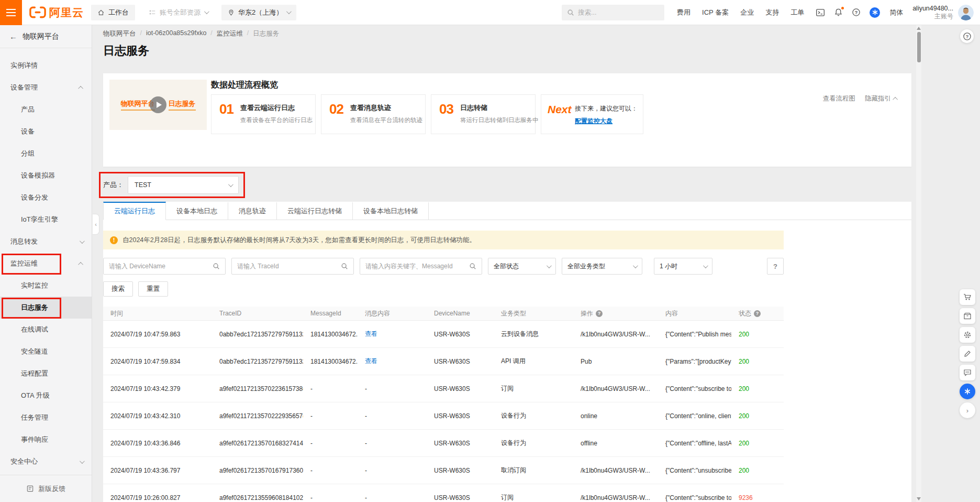 This screenshot has height=502, width=980. I want to click on account-resources-button: 账号全部资源, so click(178, 13).